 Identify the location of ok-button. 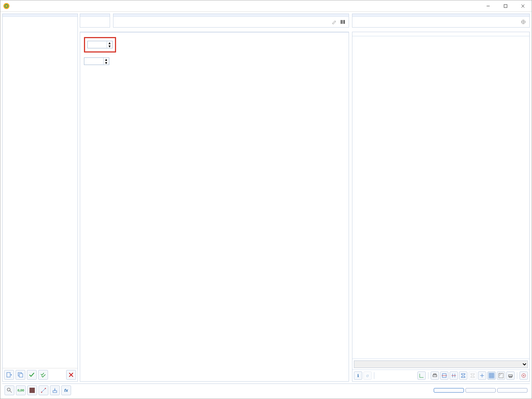
(449, 390).